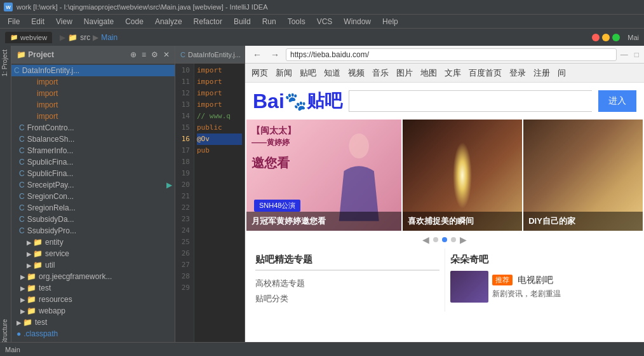 The width and height of the screenshot is (644, 356). What do you see at coordinates (542, 280) in the screenshot?
I see `section-duoduo: 朵朵奇吧 推荐 电视剧吧 新剧资讯，老剧重温` at bounding box center [542, 280].